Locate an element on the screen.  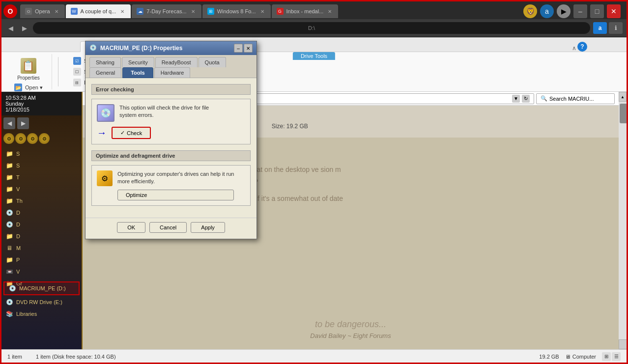
tab-windows8: ⊞ Windows 8 Fo... ✕ is located at coordinates (237, 11).